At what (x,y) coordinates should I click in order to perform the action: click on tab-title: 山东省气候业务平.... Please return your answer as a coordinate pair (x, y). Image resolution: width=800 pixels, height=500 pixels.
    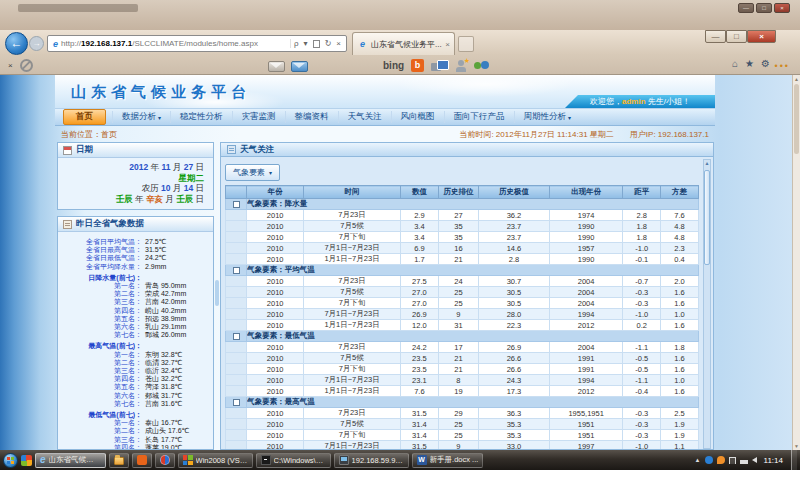
    Looking at the image, I should click on (406, 44).